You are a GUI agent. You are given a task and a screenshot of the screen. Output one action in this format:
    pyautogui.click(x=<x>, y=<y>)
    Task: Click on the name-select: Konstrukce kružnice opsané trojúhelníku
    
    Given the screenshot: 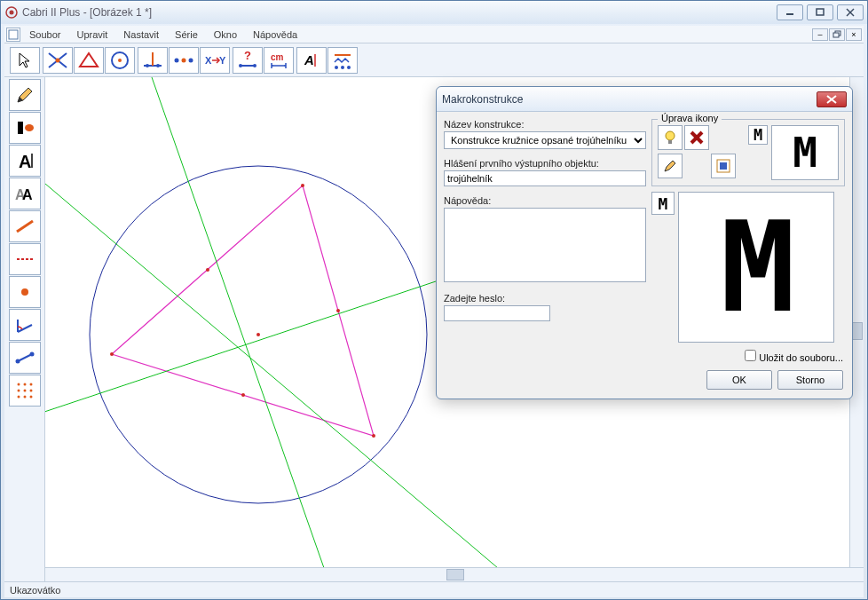 What is the action you would take?
    pyautogui.click(x=545, y=140)
    